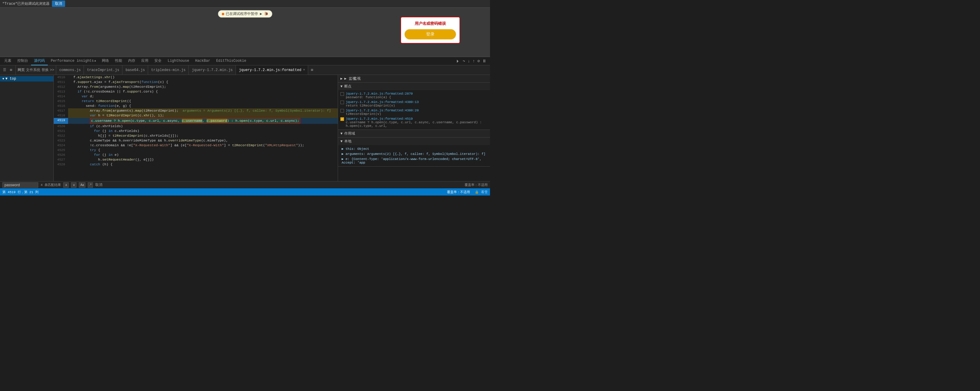 This screenshot has height=391, width=980. What do you see at coordinates (23, 61) in the screenshot?
I see `tab-console: 控制台` at bounding box center [23, 61].